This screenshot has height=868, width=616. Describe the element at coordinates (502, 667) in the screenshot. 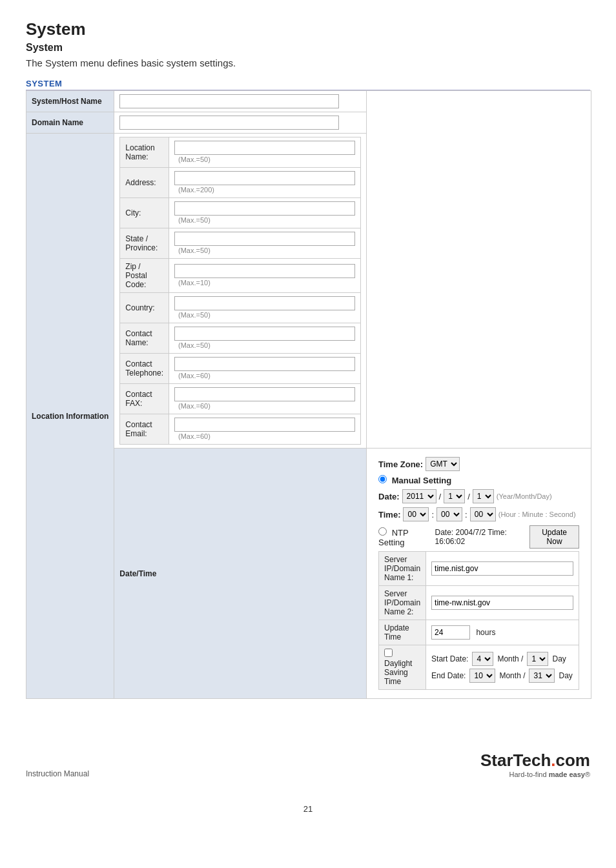

I see `dst-dates: Start Date: 4 Month / 1 Day` at that location.